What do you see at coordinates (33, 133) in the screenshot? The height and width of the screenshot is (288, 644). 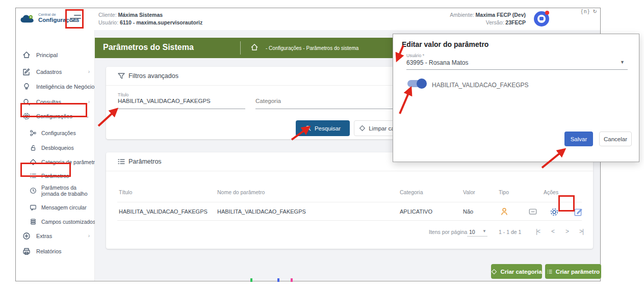 I see `network-icon` at bounding box center [33, 133].